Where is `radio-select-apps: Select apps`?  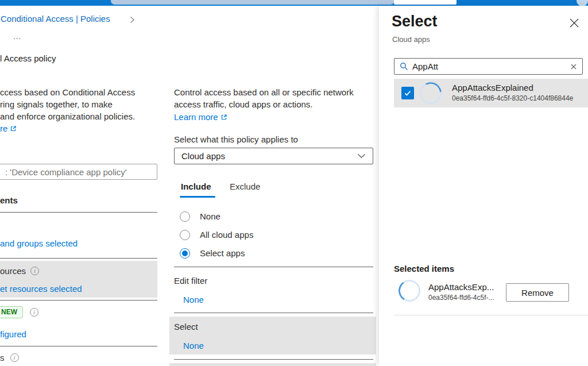
radio-select-apps: Select apps is located at coordinates (212, 253).